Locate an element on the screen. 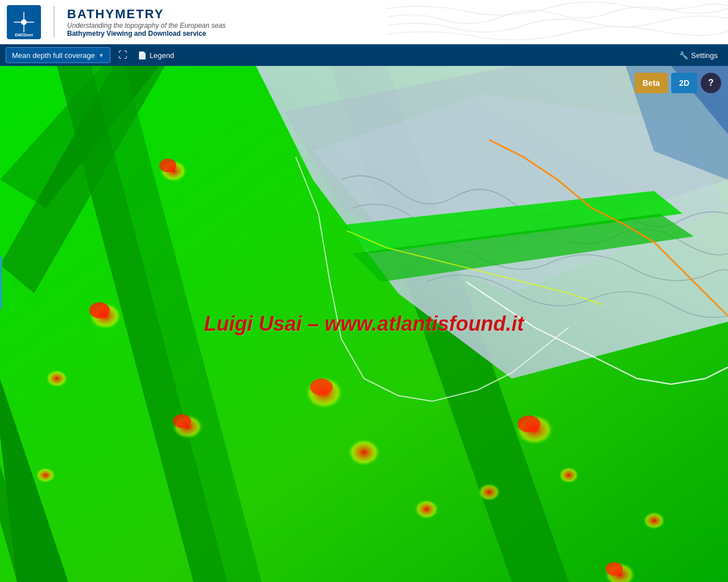 Image resolution: width=728 pixels, height=582 pixels. expand-button: ⛶ is located at coordinates (123, 55).